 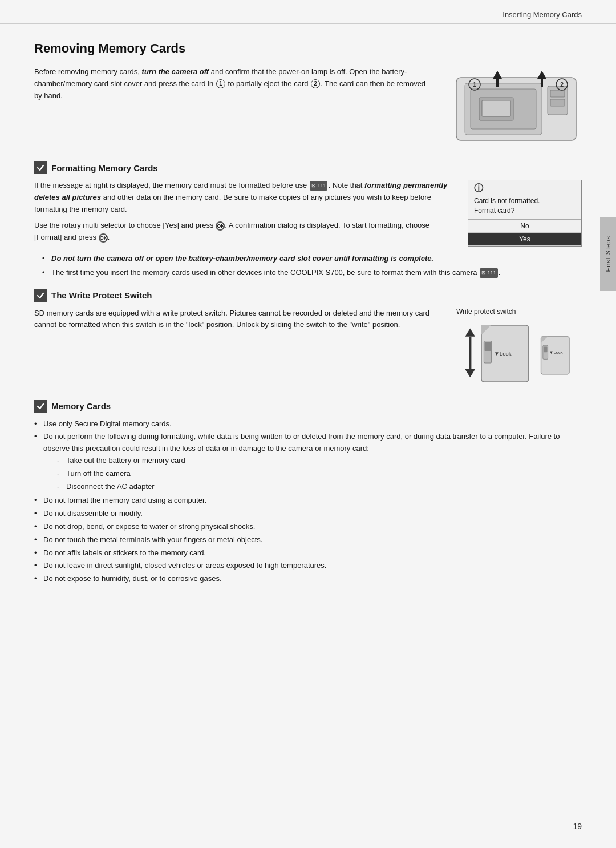 What do you see at coordinates (475, 84) in the screenshot?
I see `svg-text: 1` at bounding box center [475, 84].